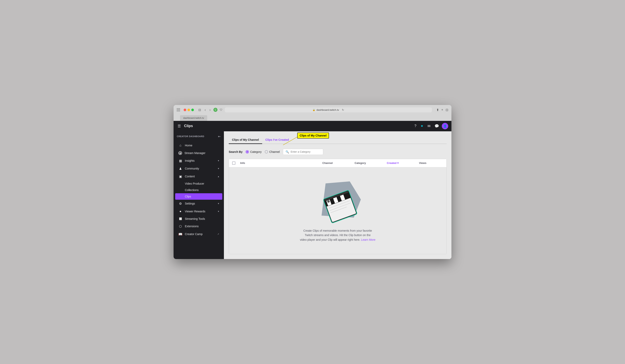  I want to click on mail-icon: ✉, so click(429, 126).